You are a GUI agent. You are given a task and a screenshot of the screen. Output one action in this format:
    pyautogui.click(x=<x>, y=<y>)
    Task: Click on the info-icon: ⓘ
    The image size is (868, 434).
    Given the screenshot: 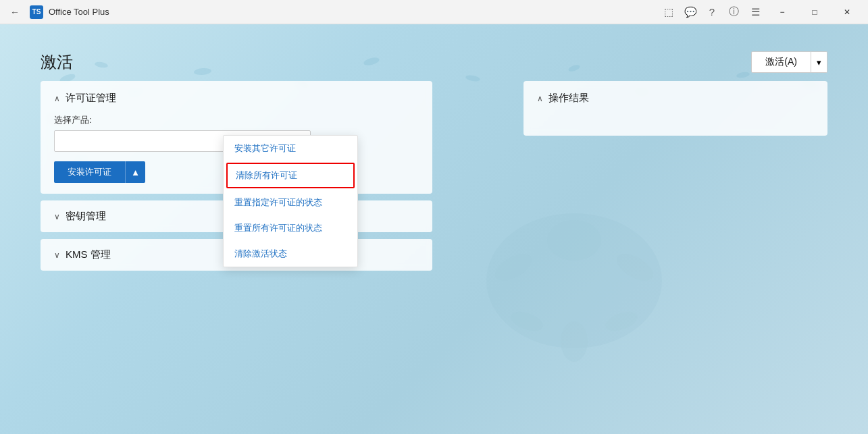 What is the action you would take?
    pyautogui.click(x=734, y=12)
    